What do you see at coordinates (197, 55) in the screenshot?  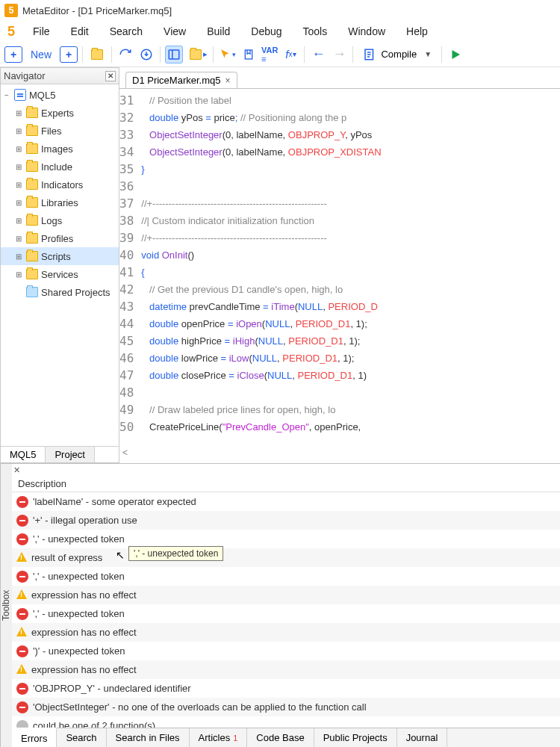 I see `toggle-toolbox-icon: ▸` at bounding box center [197, 55].